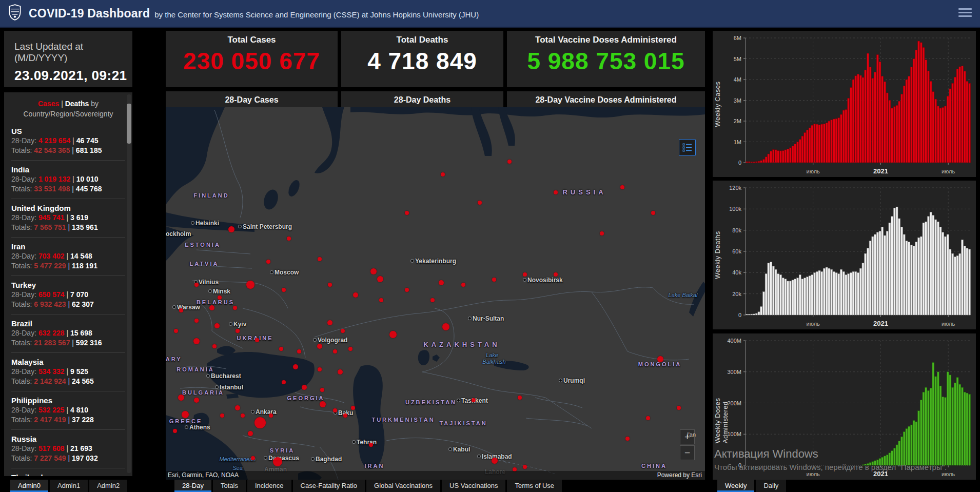 Image resolution: width=980 pixels, height=492 pixels. Describe the element at coordinates (269, 486) in the screenshot. I see `tab-incidence: Incidence` at that location.